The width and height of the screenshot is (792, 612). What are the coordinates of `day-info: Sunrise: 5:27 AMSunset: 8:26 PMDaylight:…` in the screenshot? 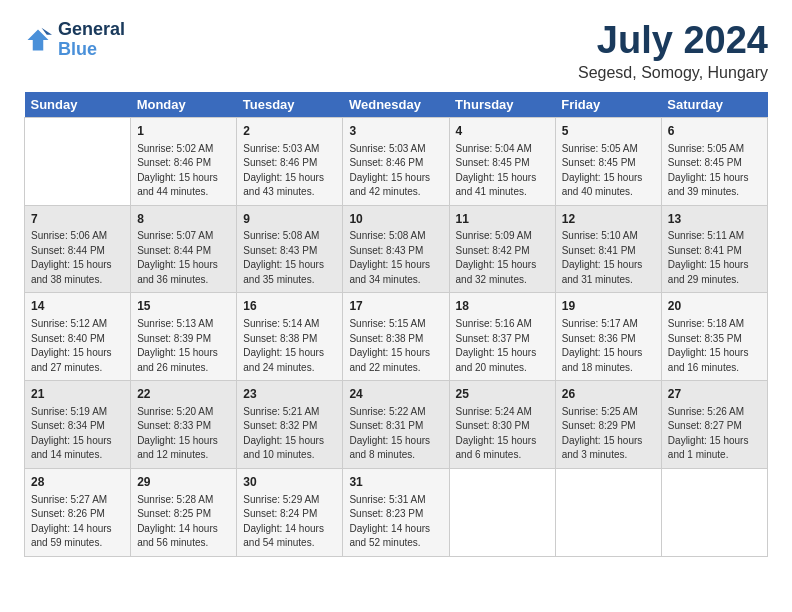 It's located at (78, 522).